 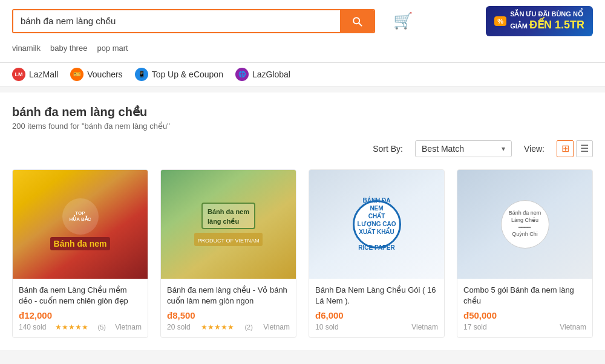 I want to click on trending-searches: vinamilk baby three pop mart, so click(x=302, y=48).